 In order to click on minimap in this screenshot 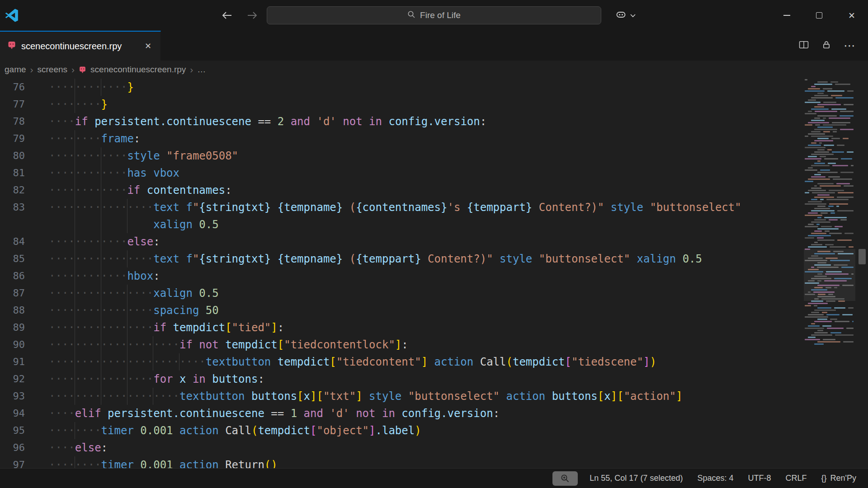, I will do `click(830, 273)`.